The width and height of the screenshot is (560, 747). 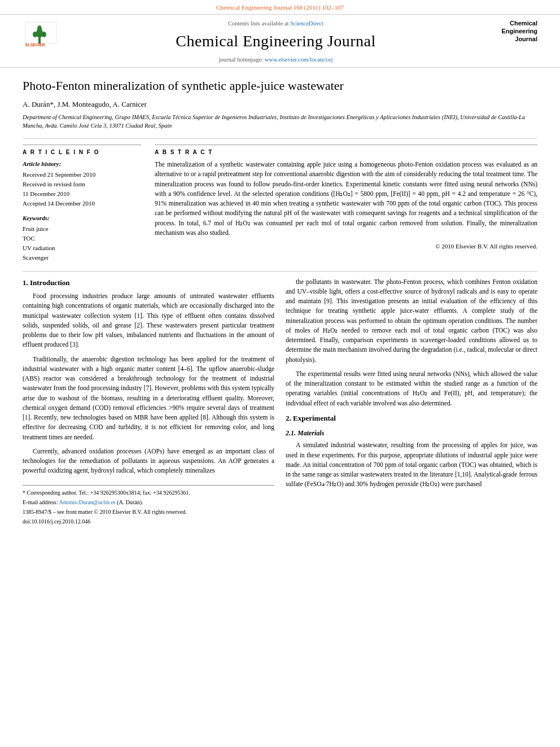 I want to click on homepage-line: journal homepage: www.elsevier.com/locat…, so click(x=275, y=60).